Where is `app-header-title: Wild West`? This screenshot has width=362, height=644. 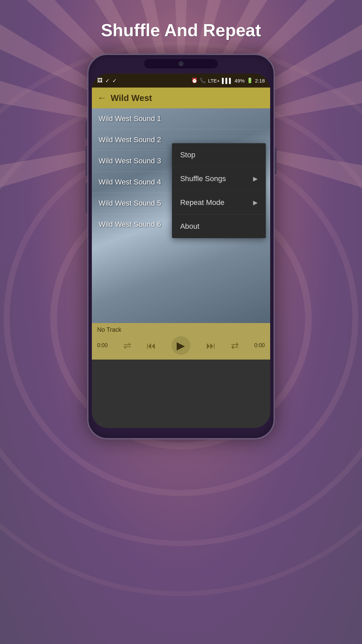
app-header-title: Wild West is located at coordinates (131, 98).